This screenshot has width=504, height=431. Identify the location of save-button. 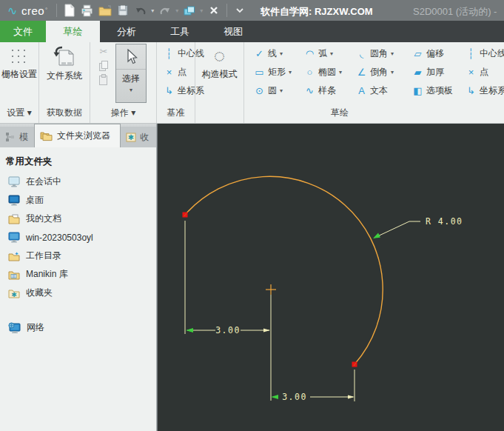
(123, 10).